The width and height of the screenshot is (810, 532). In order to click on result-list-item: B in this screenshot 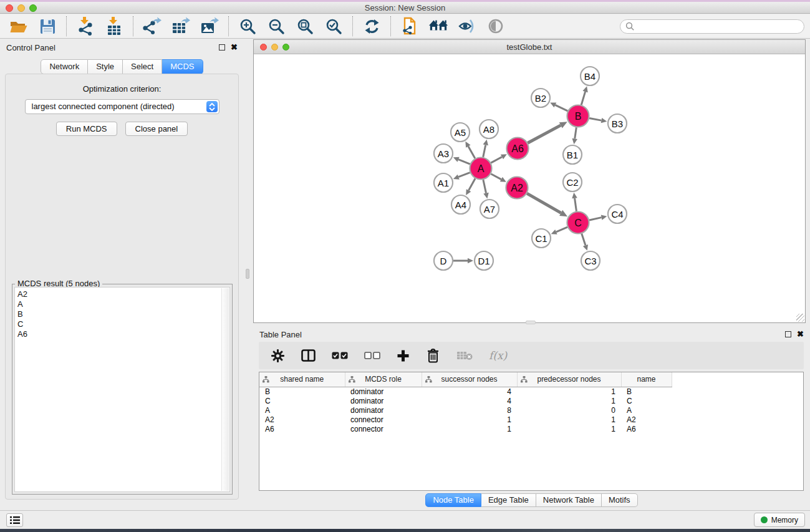, I will do `click(123, 314)`.